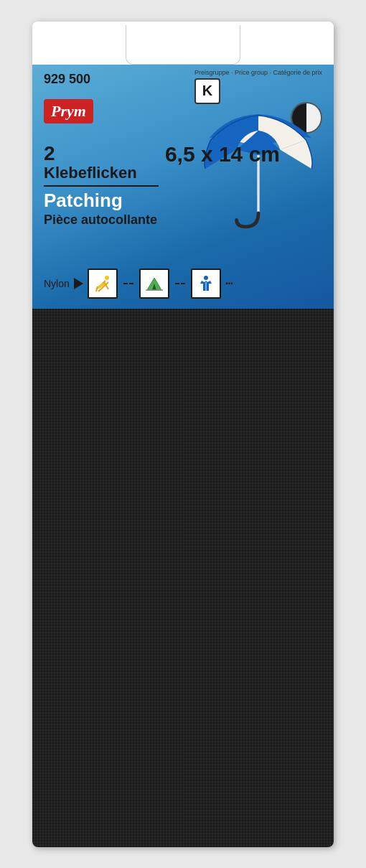  I want to click on prym-logo: Prym, so click(69, 111).